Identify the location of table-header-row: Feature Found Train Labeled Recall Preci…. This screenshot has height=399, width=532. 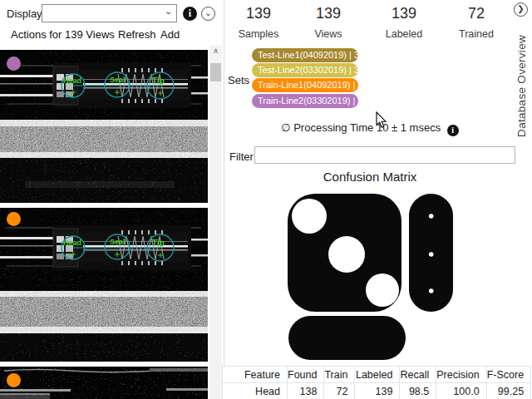
(377, 375).